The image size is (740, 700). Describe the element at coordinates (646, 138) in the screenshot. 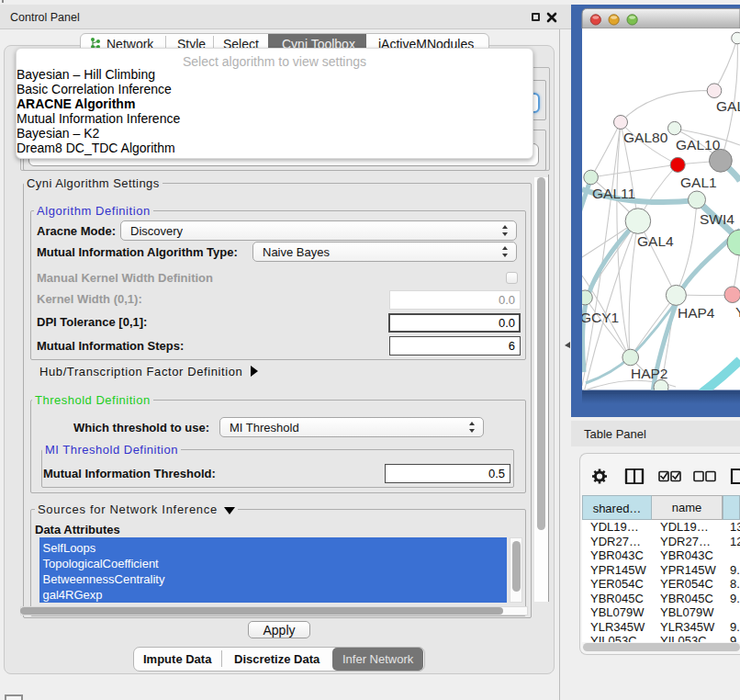

I see `svg-text: GAL80` at that location.